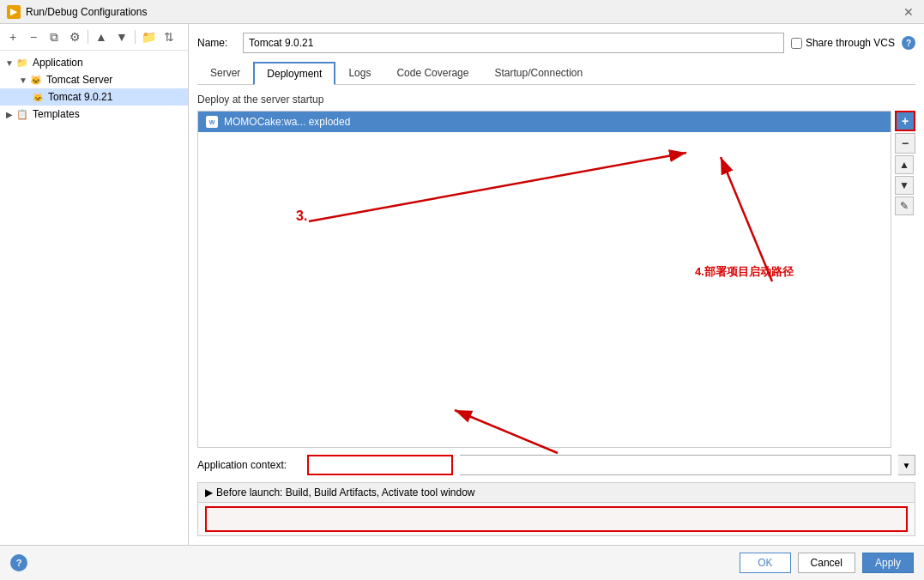  What do you see at coordinates (287, 122) in the screenshot?
I see `deploy-item-label: MOMOCake:wa... exploded` at bounding box center [287, 122].